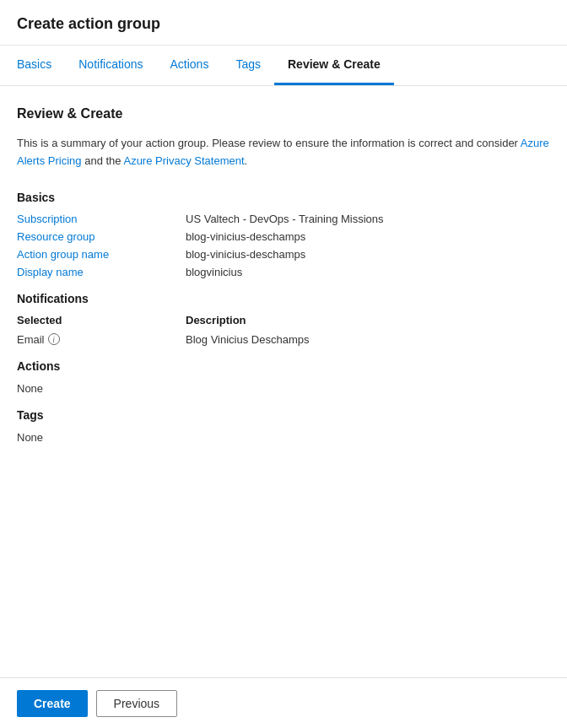  Describe the element at coordinates (214, 272) in the screenshot. I see `display-name-value: blogvinicius` at that location.